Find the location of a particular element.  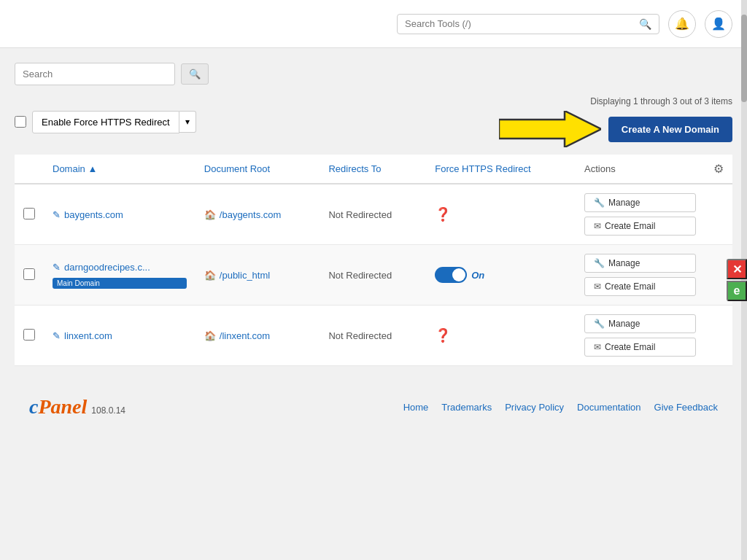

redirects-cell-1: Not Redirected is located at coordinates (373, 214).